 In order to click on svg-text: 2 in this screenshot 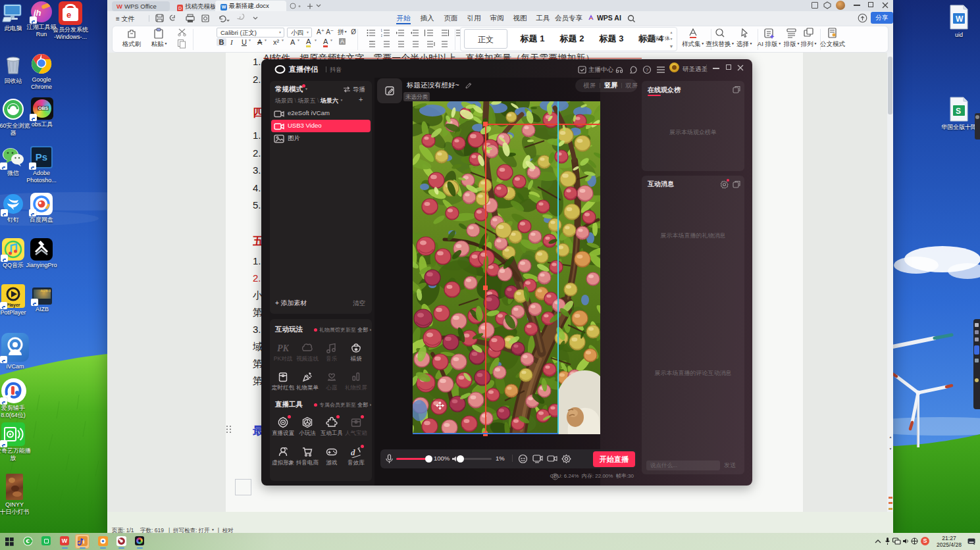, I will do `click(382, 36)`.